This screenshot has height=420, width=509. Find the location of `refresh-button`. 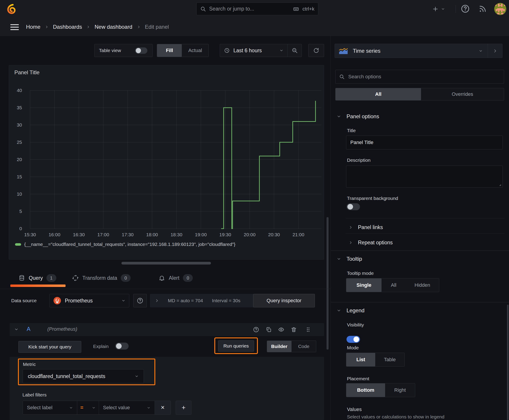

refresh-button is located at coordinates (316, 51).